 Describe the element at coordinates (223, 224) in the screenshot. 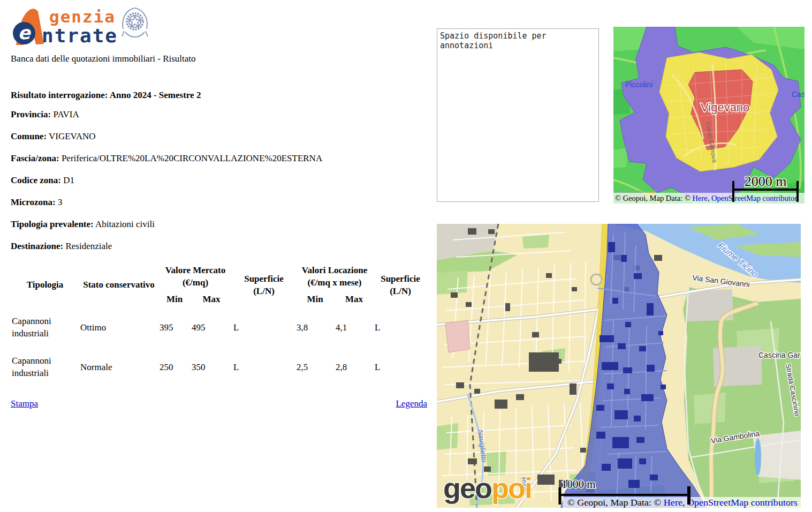

I see `field-tipologia-prevalente: Tipologia prevalente: Abitazioni civili` at that location.